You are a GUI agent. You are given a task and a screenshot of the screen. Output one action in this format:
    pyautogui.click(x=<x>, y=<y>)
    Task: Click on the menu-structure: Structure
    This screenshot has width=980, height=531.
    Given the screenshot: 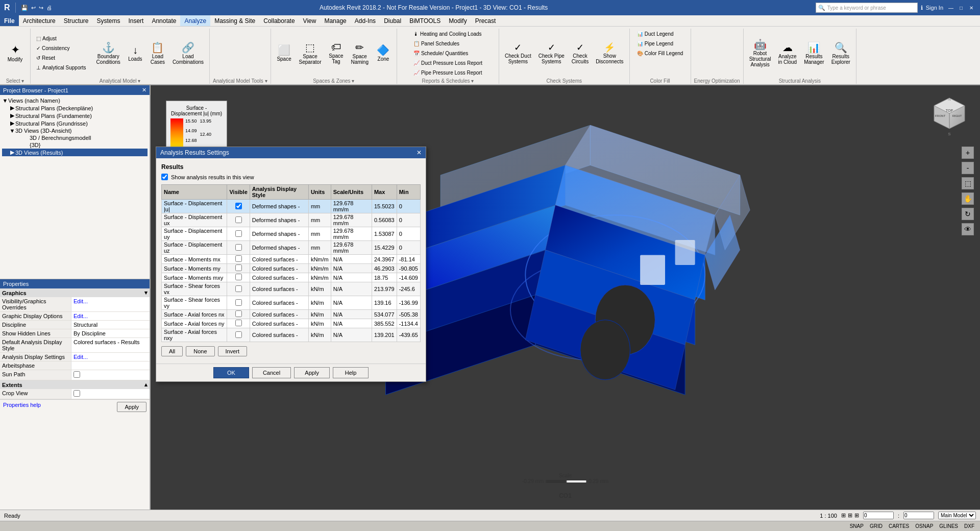 What is the action you would take?
    pyautogui.click(x=77, y=20)
    